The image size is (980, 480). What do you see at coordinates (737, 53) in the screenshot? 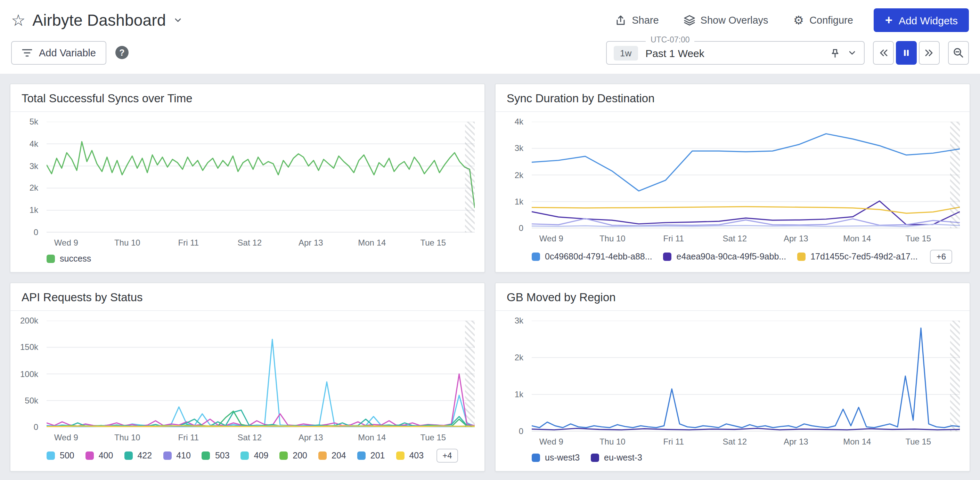
I see `time-range-label: Past 1 Week` at bounding box center [737, 53].